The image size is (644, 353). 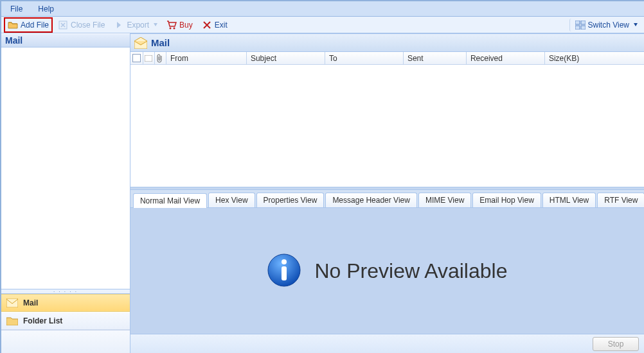 What do you see at coordinates (286, 58) in the screenshot?
I see `column-subject: Subject` at bounding box center [286, 58].